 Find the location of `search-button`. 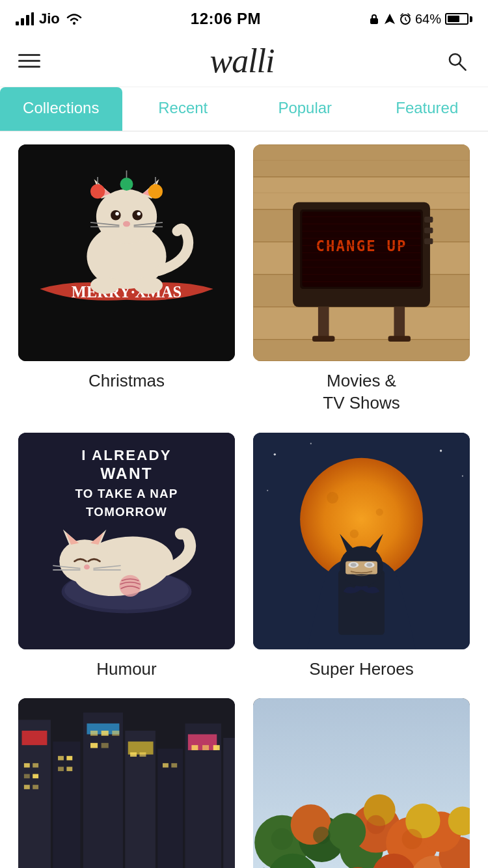

search-button is located at coordinates (457, 61).